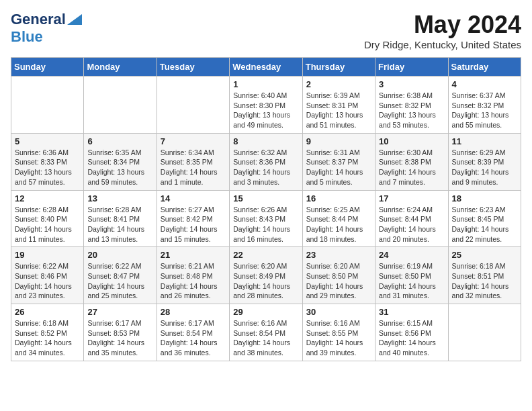 The width and height of the screenshot is (532, 411). Describe the element at coordinates (266, 199) in the screenshot. I see `day-number: 15` at that location.